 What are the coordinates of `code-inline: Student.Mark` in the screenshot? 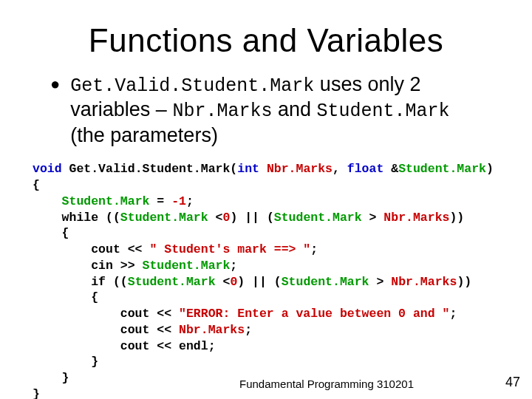 It's located at (383, 111).